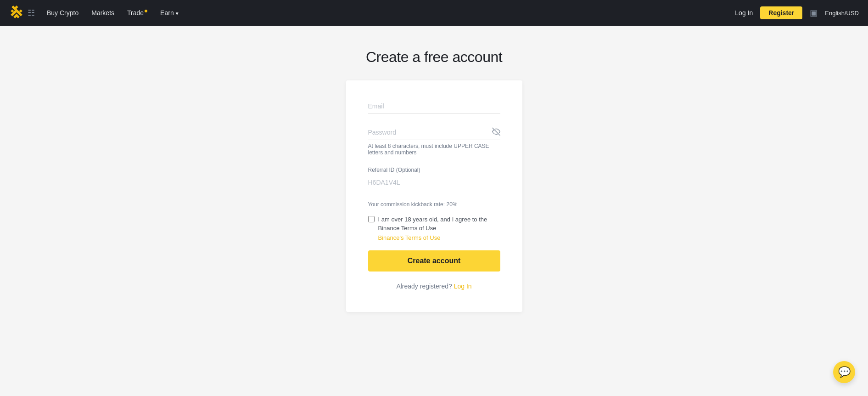  What do you see at coordinates (371, 219) in the screenshot?
I see `terms-checkbox` at bounding box center [371, 219].